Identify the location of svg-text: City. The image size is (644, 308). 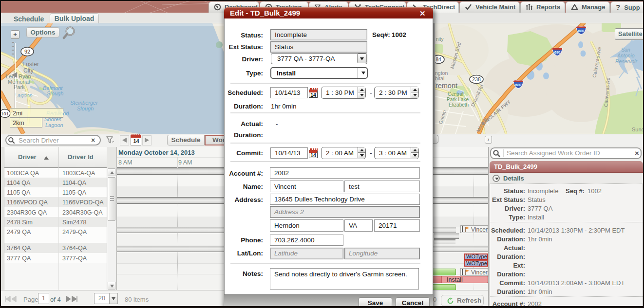
(28, 71).